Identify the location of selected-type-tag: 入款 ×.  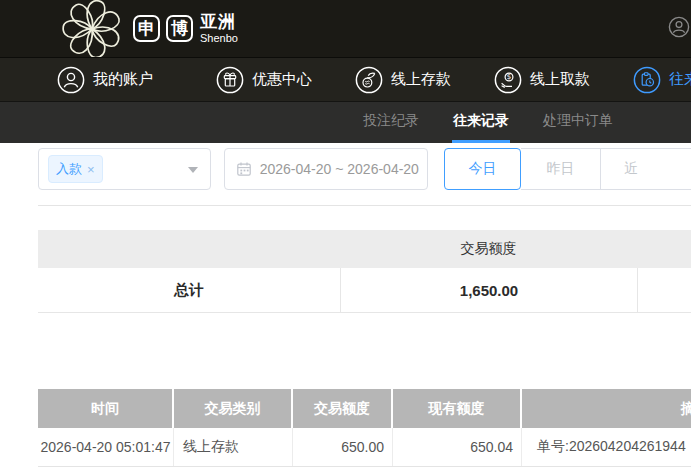
(76, 169).